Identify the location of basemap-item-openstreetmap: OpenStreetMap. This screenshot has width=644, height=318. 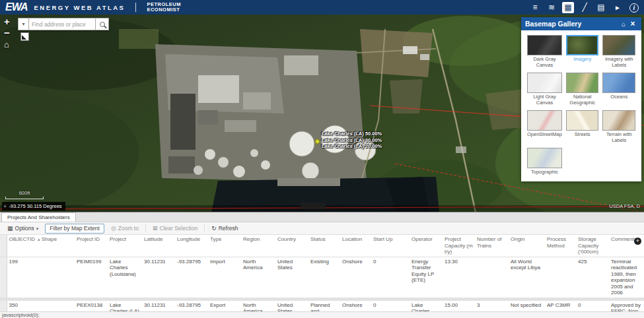
(544, 127).